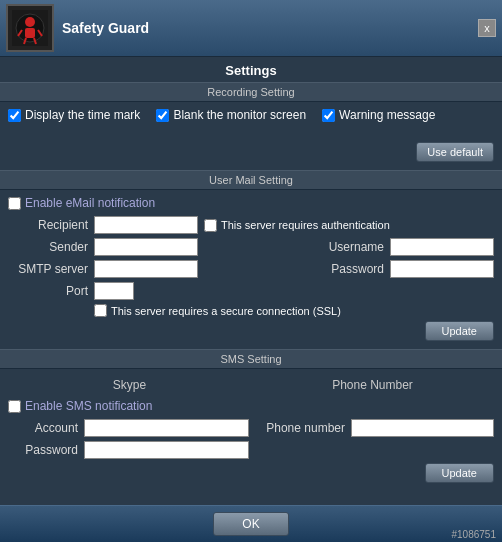  Describe the element at coordinates (43, 428) in the screenshot. I see `account-label: Account` at that location.